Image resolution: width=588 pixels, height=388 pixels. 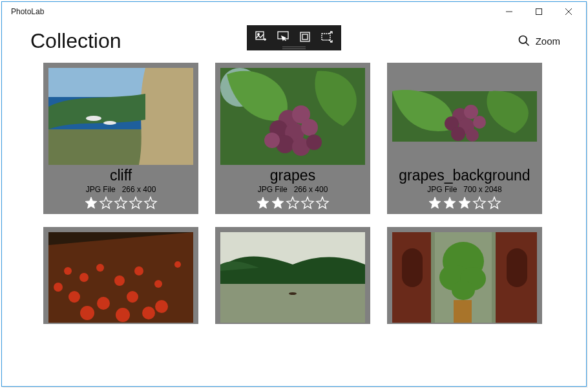 What do you see at coordinates (294, 48) in the screenshot?
I see `toolbar-grip` at bounding box center [294, 48].